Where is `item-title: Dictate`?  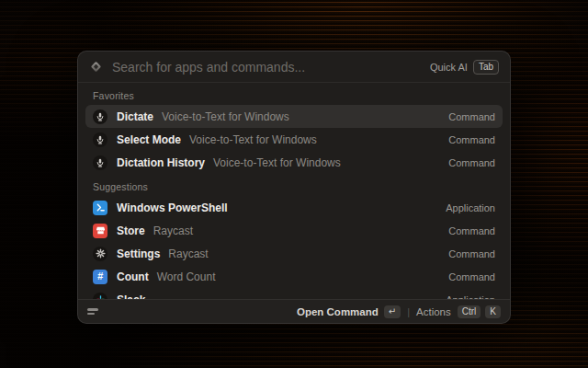
item-title: Dictate is located at coordinates (135, 117).